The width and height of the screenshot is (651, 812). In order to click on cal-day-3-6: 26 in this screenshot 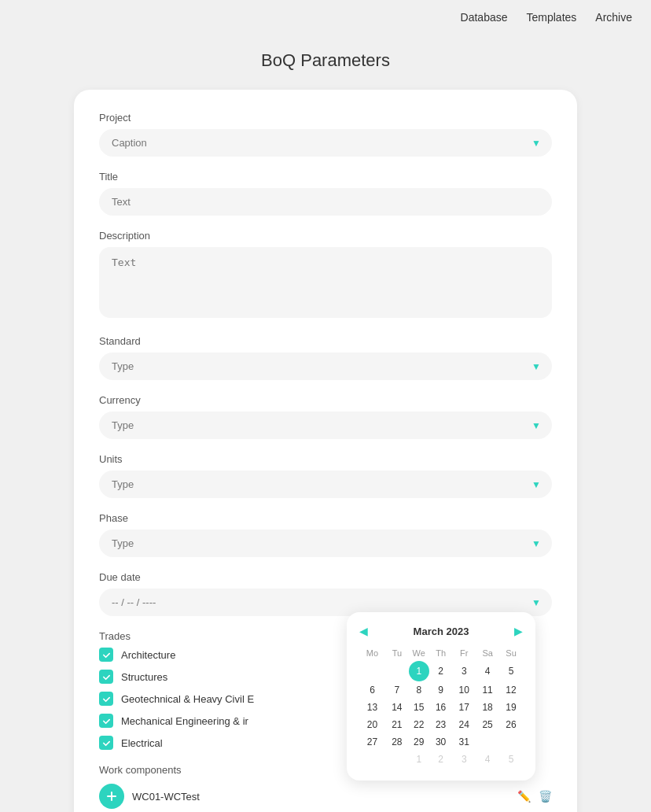, I will do `click(511, 725)`.